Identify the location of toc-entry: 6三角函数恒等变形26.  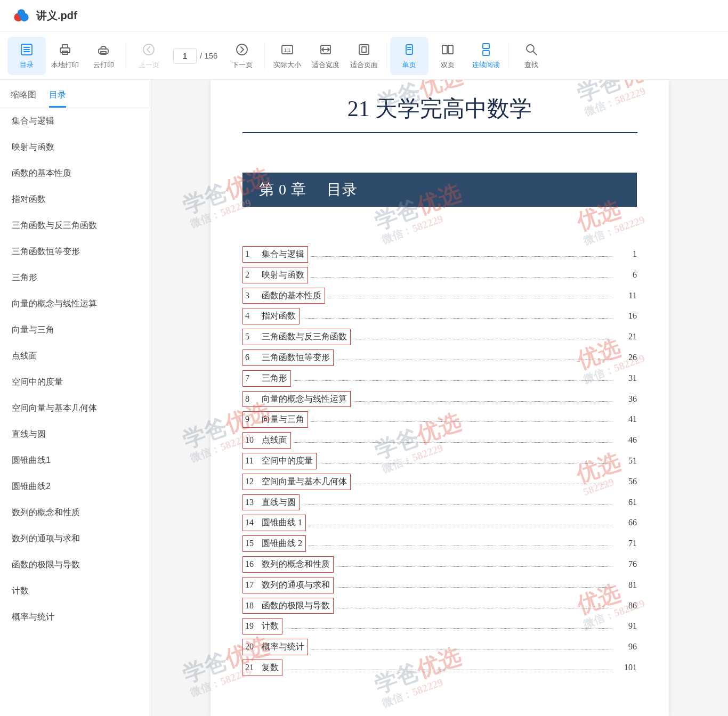
(440, 358).